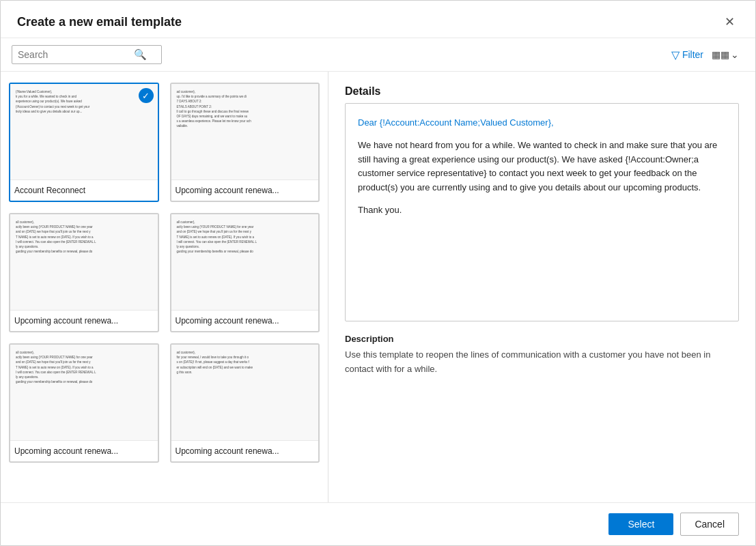 This screenshot has width=756, height=546. What do you see at coordinates (710, 524) in the screenshot?
I see `cancel-button: Cancel` at bounding box center [710, 524].